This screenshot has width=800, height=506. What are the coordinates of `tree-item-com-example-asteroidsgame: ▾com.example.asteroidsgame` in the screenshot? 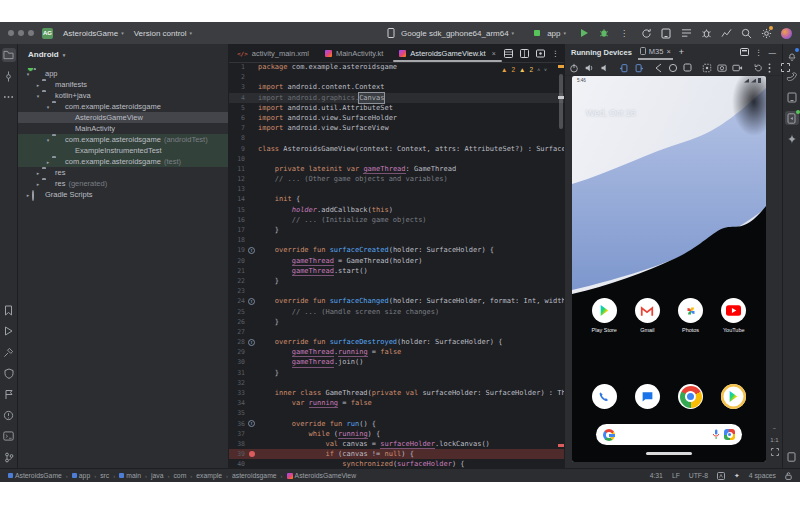 It's located at (123, 106).